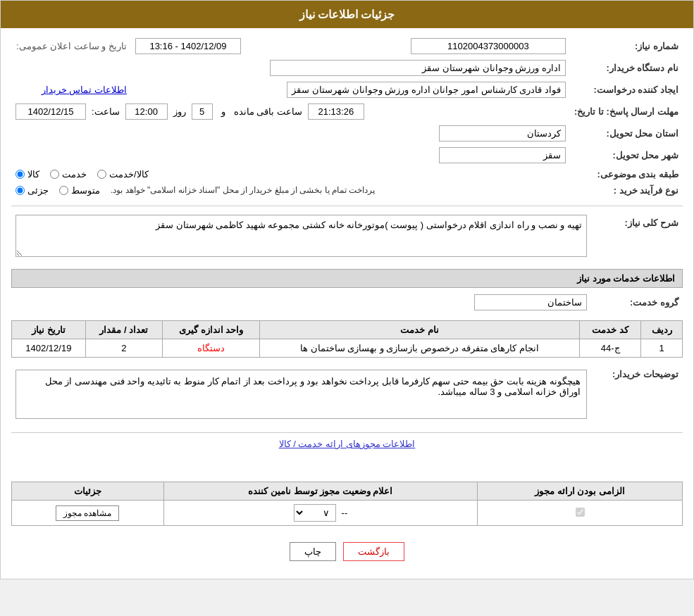 This screenshot has width=694, height=616. What do you see at coordinates (290, 111) in the screenshot?
I see `mohlat-datetime-row: 21:13:26 ساعت باقی مانده و 5 روز 12:00 س…` at bounding box center [290, 111].